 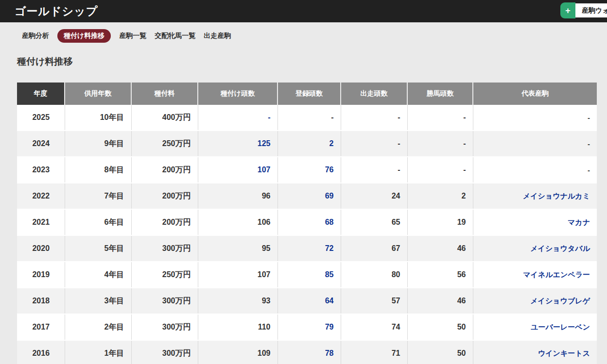 What do you see at coordinates (440, 94) in the screenshot?
I see `column-header-winners: 勝馬頭数` at bounding box center [440, 94].